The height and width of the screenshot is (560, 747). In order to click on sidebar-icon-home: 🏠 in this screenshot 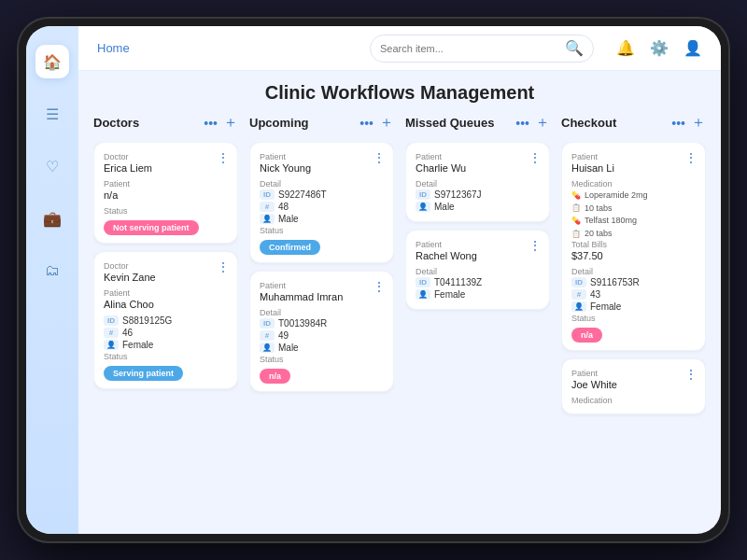, I will do `click(52, 62)`.